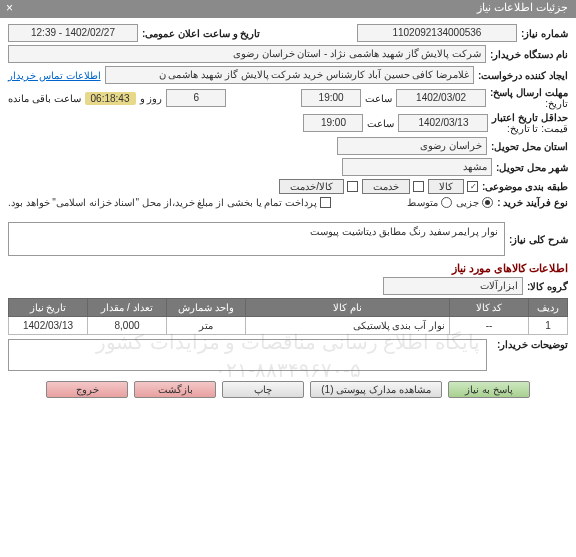 This screenshot has width=576, height=557. What do you see at coordinates (288, 390) in the screenshot?
I see `button-row: پاسخ به نیاز مشاهده مدارک پیوستی (1) چاپ…` at bounding box center [288, 390].